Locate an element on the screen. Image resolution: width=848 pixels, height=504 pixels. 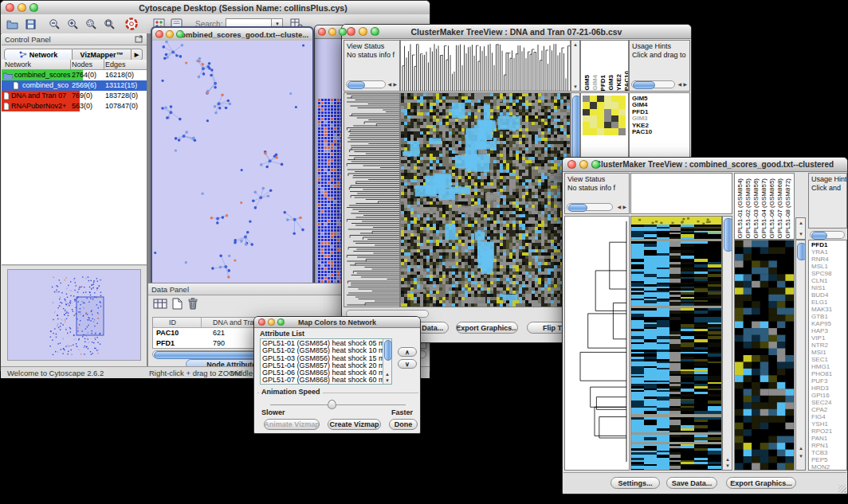
col-network: Network is located at coordinates (18, 65).